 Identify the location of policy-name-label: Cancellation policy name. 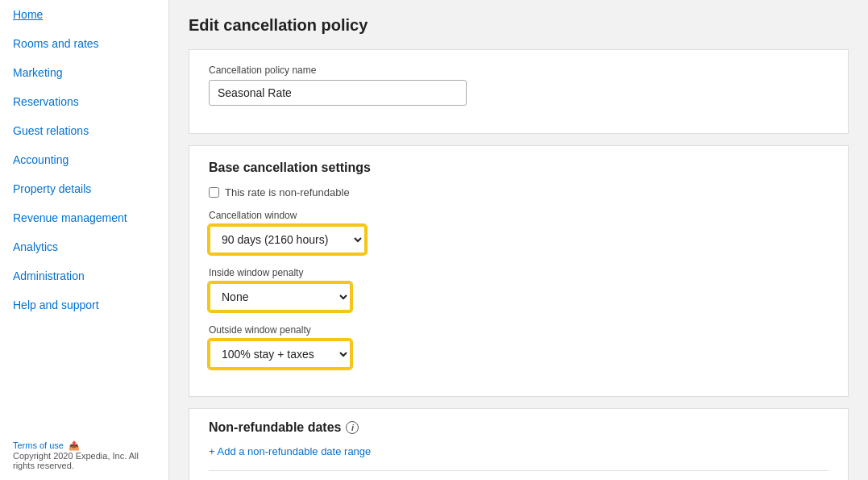
(519, 70).